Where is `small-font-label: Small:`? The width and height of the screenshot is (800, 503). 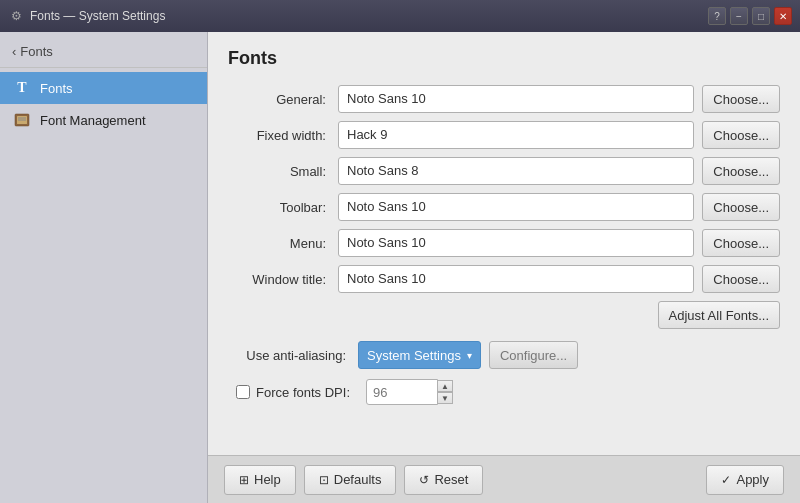
small-font-label: Small: is located at coordinates (283, 172).